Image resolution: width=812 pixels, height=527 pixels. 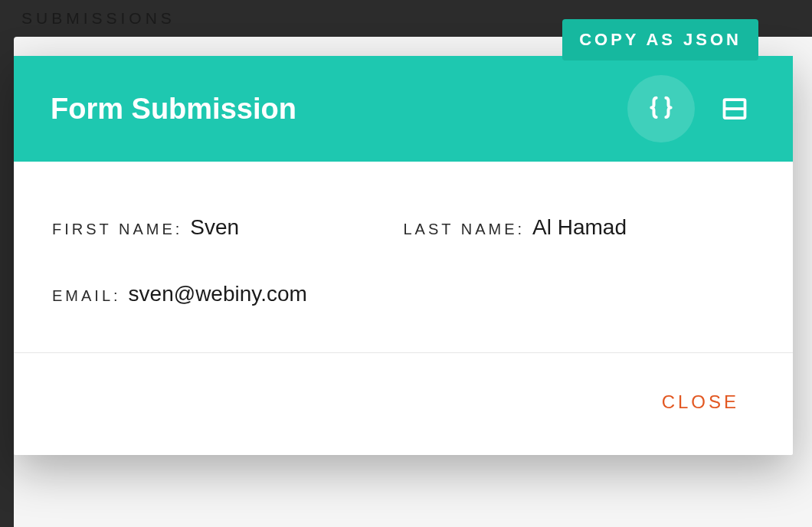 I want to click on first-name-label: FIRST NAME:, so click(x=117, y=230).